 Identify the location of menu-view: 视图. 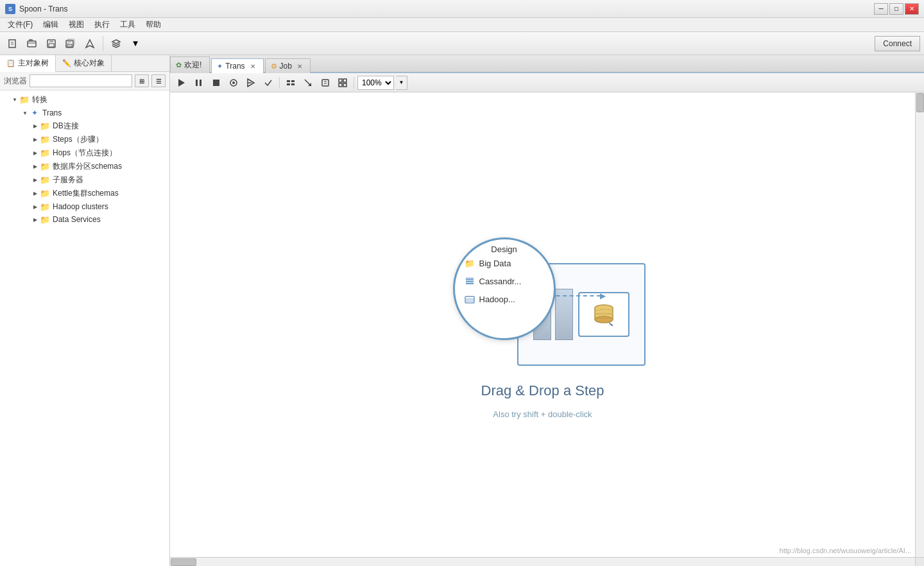
(76, 24).